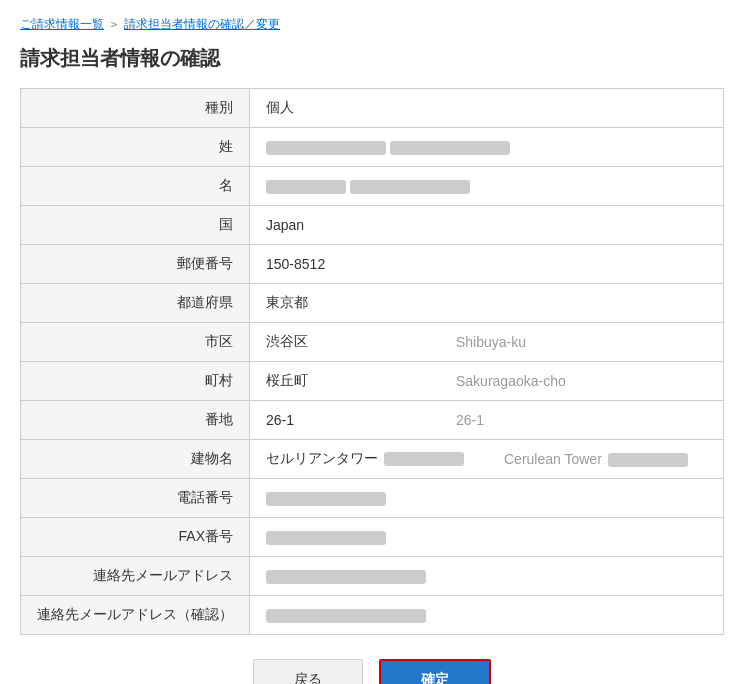 This screenshot has width=744, height=684. What do you see at coordinates (372, 108) in the screenshot?
I see `table-row: 種別個人` at bounding box center [372, 108].